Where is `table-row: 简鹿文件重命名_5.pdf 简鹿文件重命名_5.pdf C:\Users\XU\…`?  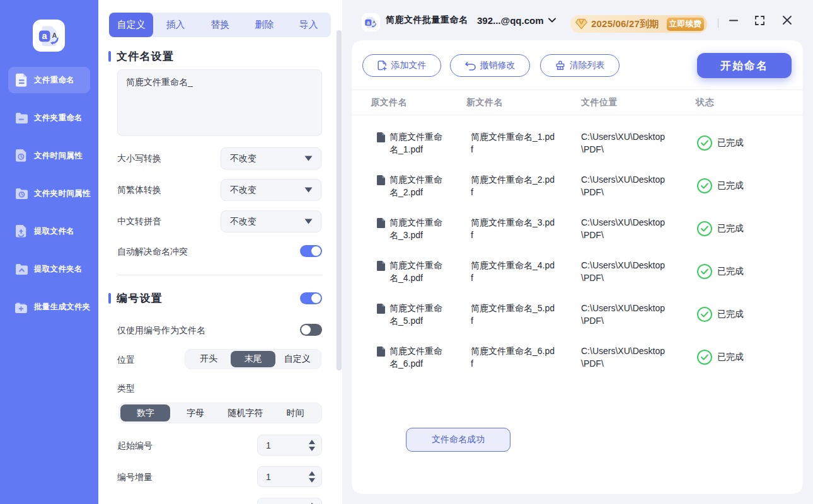 table-row: 简鹿文件重命名_5.pdf 简鹿文件重命名_5.pdf C:\Users\XU\… is located at coordinates (577, 314).